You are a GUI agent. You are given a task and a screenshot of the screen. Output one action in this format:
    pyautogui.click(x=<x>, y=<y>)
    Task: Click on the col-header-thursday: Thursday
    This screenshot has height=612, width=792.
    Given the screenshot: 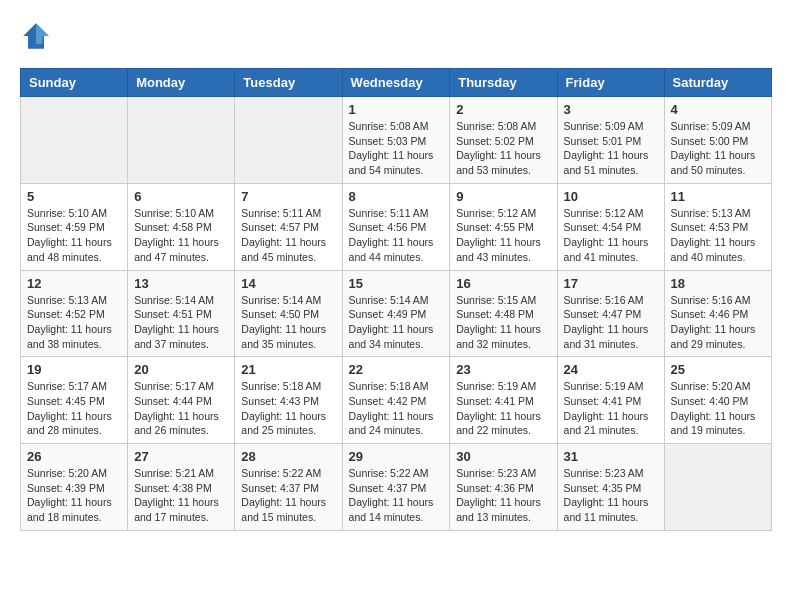 What is the action you would take?
    pyautogui.click(x=504, y=83)
    